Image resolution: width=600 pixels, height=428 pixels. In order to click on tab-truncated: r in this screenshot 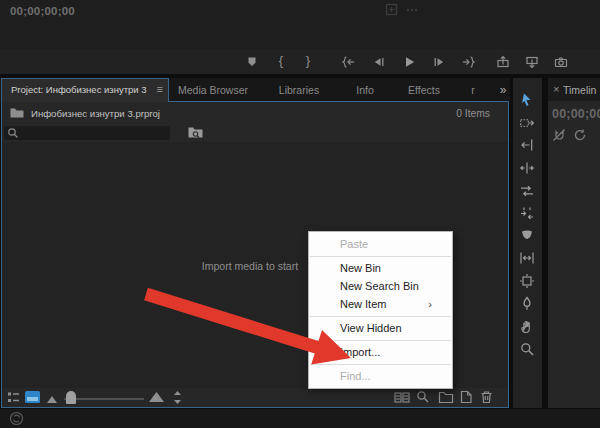, I will do `click(473, 90)`.